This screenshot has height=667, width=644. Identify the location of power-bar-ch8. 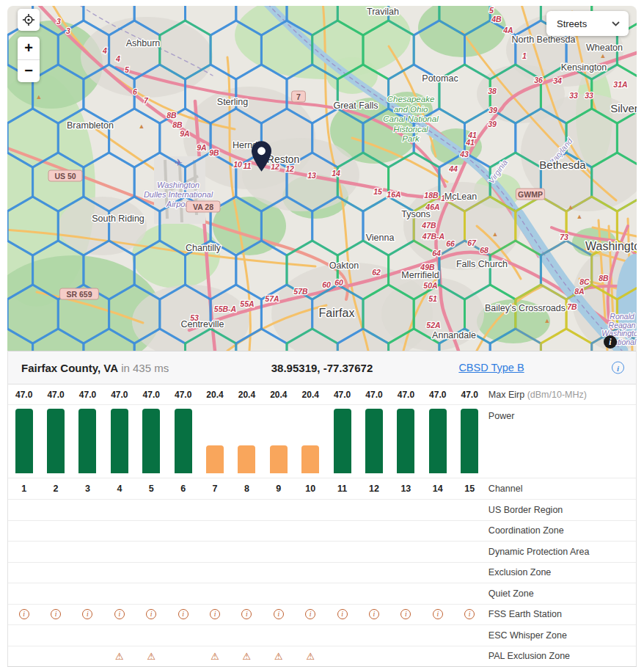
(246, 459).